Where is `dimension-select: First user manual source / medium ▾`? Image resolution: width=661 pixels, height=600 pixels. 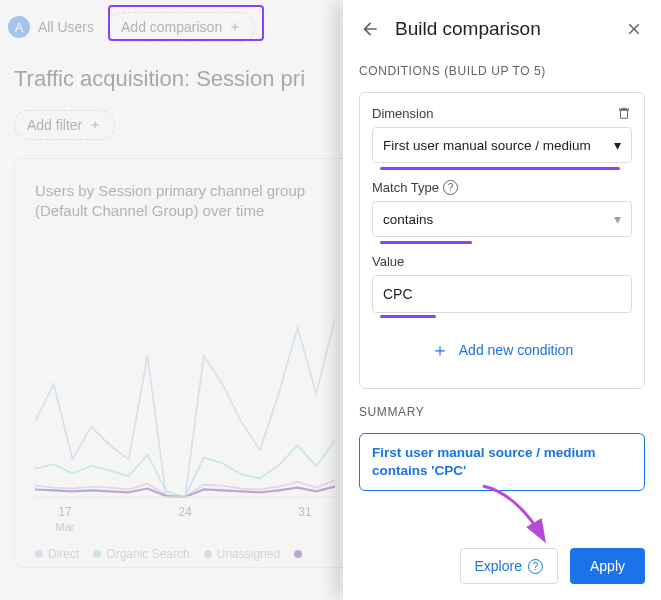
dimension-select: First user manual source / medium ▾ is located at coordinates (502, 145).